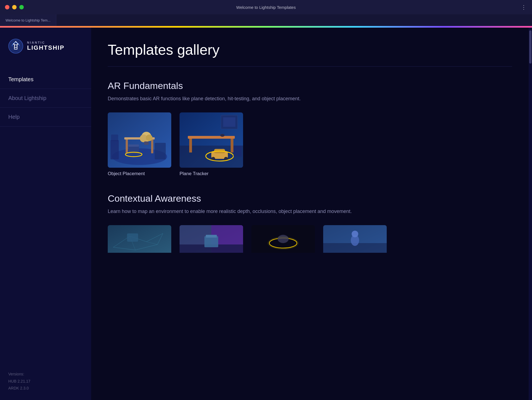 The width and height of the screenshot is (532, 400). What do you see at coordinates (266, 7) in the screenshot?
I see `window-title: Welcome to Lightship Templates` at bounding box center [266, 7].